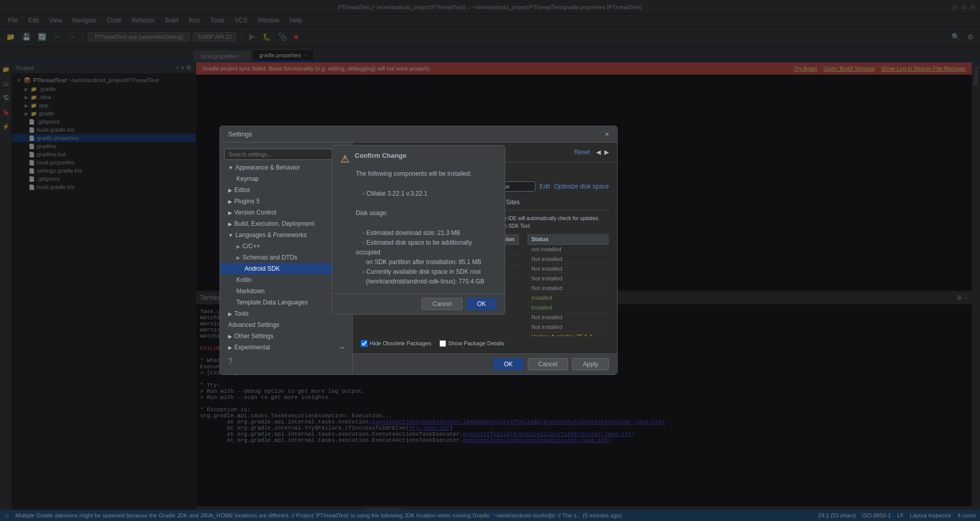 This screenshot has width=980, height=521. What do you see at coordinates (426, 248) in the screenshot?
I see `confirm-disk-space: - Estimated disk space to be additionall…` at bounding box center [426, 248].